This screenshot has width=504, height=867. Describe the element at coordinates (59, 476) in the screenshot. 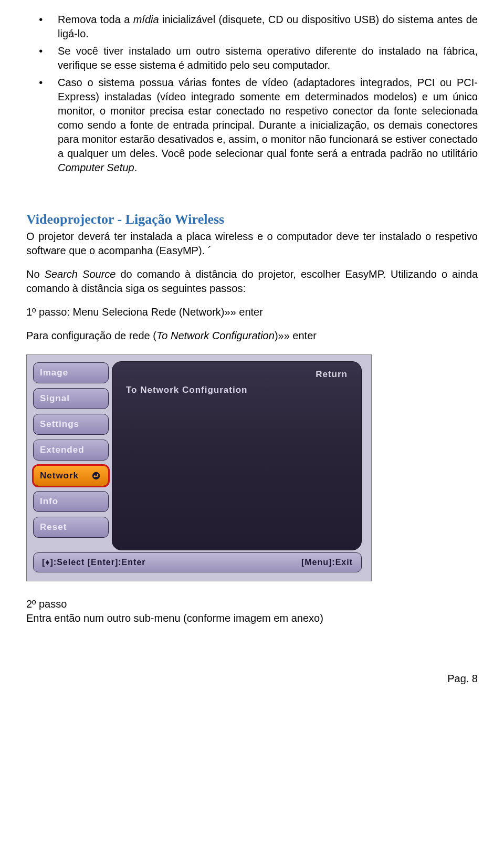

I see `menu-label: Network` at that location.